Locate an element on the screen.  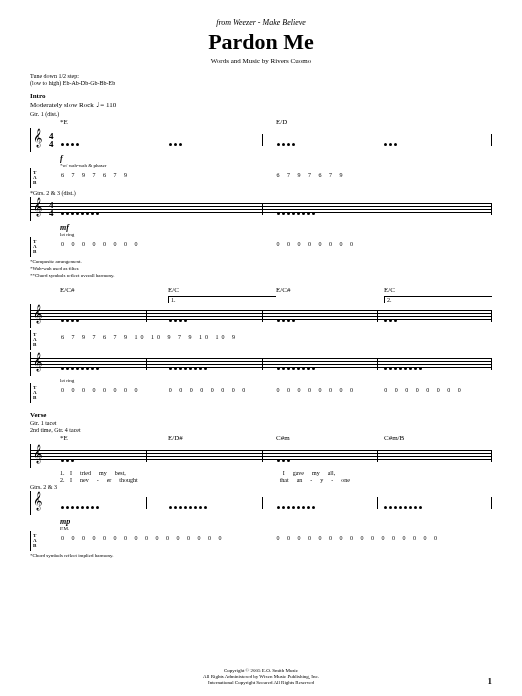
chord-row: *E E/D is located at coordinates (261, 122).